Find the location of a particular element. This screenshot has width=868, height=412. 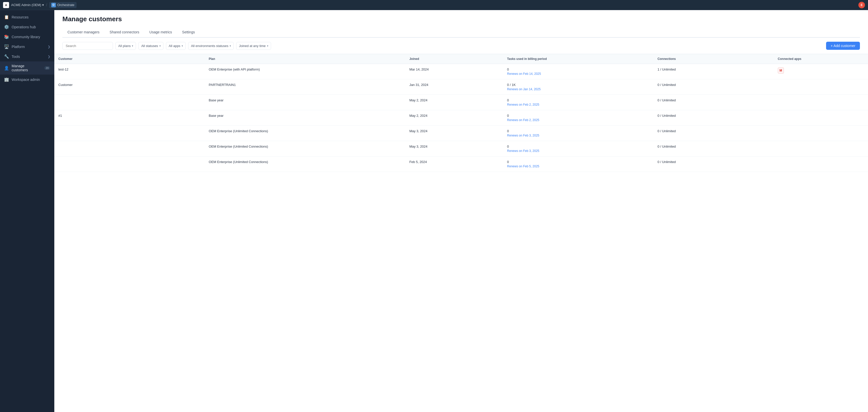

orchestrate-selector: O Orchestrate is located at coordinates (63, 5).